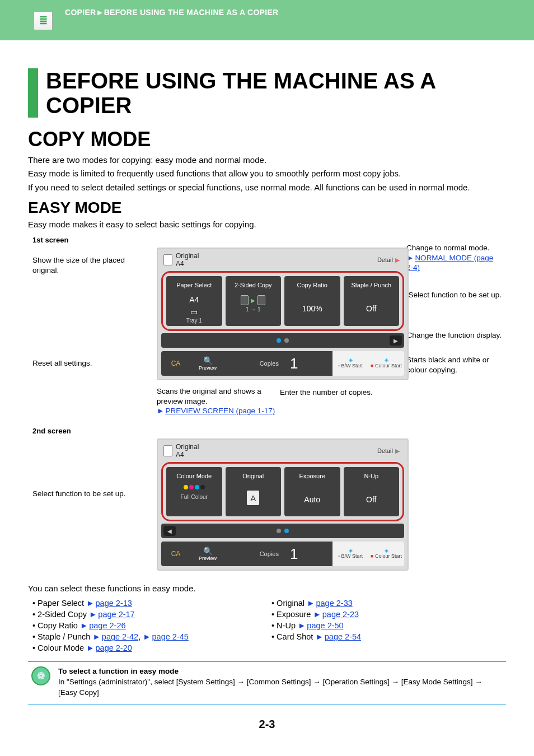 Image resolution: width=534 pixels, height=756 pixels. I want to click on preview-button: 🔍 Preview, so click(208, 363).